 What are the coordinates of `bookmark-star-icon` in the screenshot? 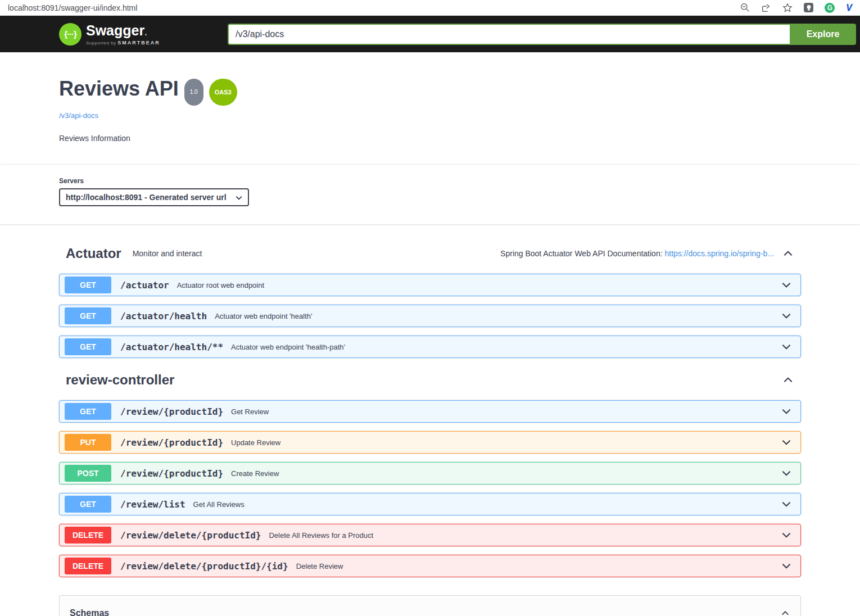 It's located at (787, 8).